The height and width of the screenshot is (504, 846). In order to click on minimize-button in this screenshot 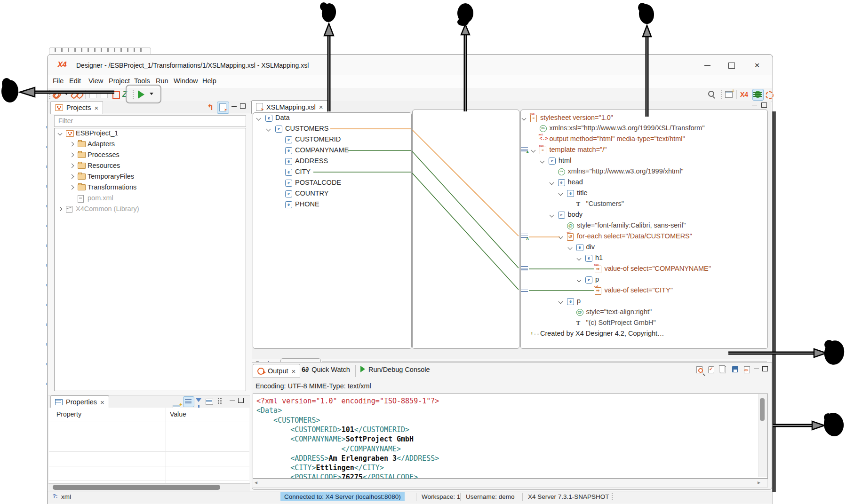, I will do `click(707, 65)`.